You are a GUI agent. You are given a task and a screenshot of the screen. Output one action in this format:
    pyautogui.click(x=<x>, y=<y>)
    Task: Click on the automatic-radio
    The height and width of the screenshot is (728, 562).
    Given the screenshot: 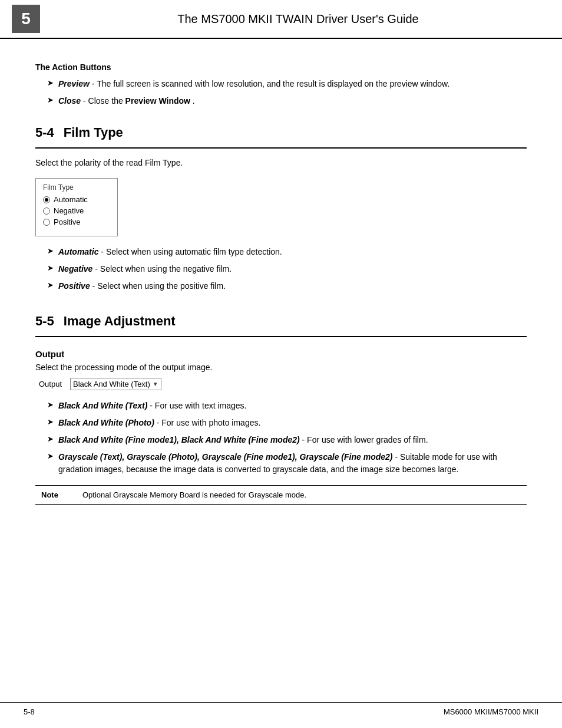 What is the action you would take?
    pyautogui.click(x=47, y=200)
    